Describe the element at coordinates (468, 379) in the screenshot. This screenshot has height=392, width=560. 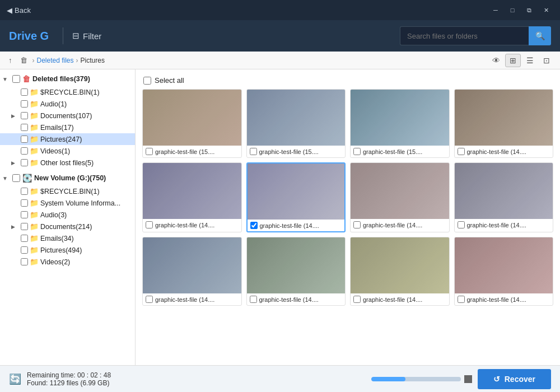
I see `stop-button` at that location.